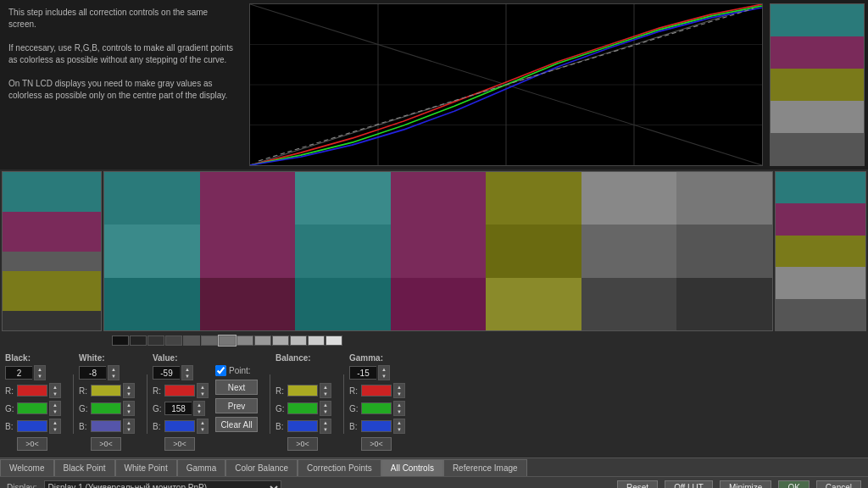 Image resolution: width=868 pixels, height=488 pixels. I want to click on minimize-button: Minimize, so click(746, 485).